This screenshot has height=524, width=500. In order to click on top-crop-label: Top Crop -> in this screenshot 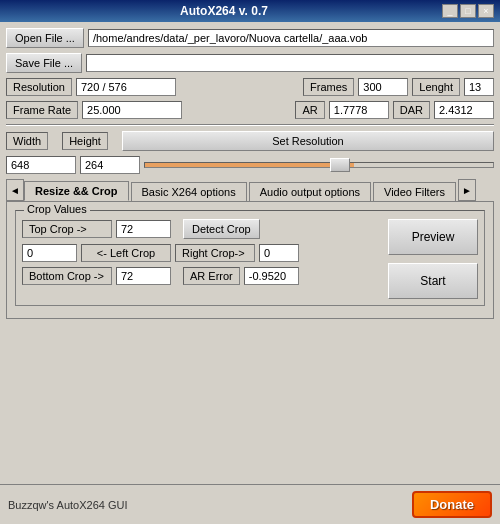, I will do `click(67, 229)`.